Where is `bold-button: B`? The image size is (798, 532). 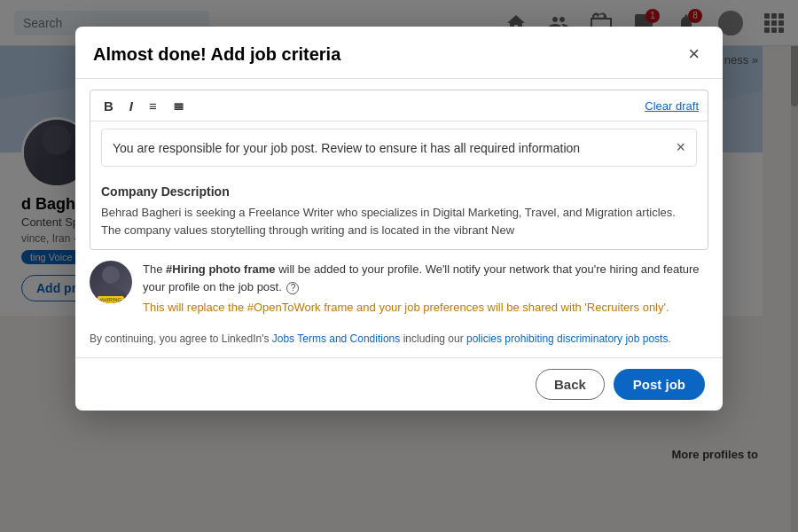 bold-button: B is located at coordinates (108, 106).